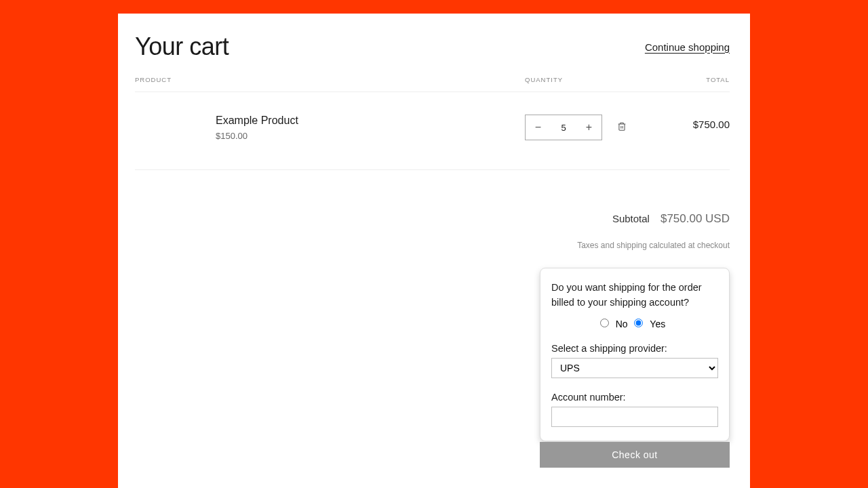  I want to click on subtotal-label: Subtotal, so click(631, 218).